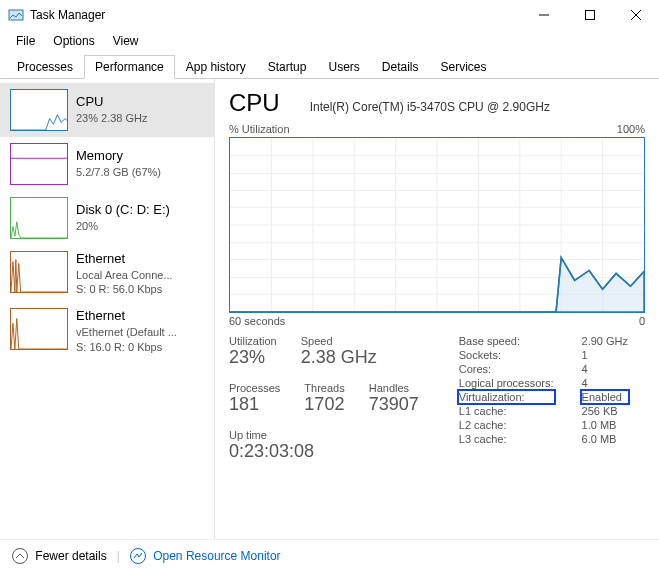  Describe the element at coordinates (324, 452) in the screenshot. I see `uptime-value: 0:23:03:08` at that location.